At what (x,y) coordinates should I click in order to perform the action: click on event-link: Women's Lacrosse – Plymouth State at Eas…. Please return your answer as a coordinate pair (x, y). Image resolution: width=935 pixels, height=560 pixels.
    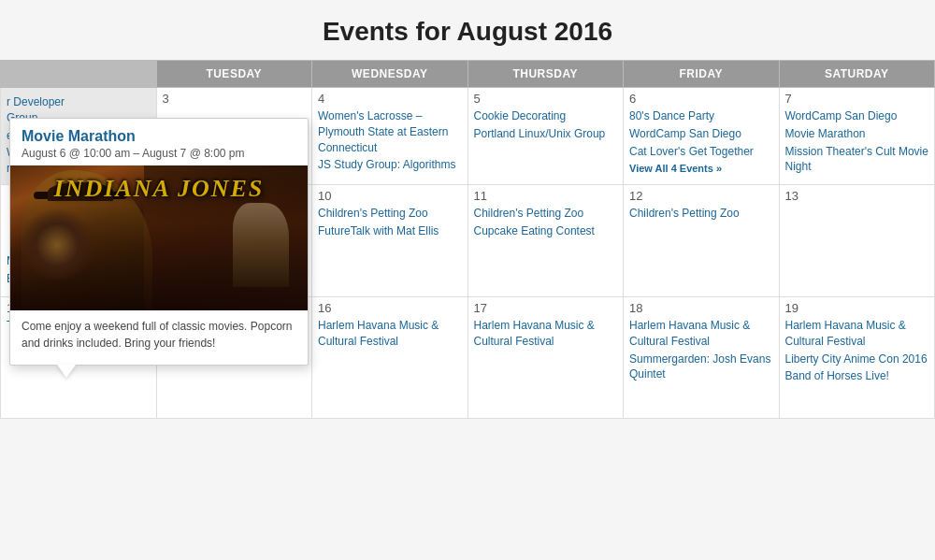
    Looking at the image, I should click on (390, 132).